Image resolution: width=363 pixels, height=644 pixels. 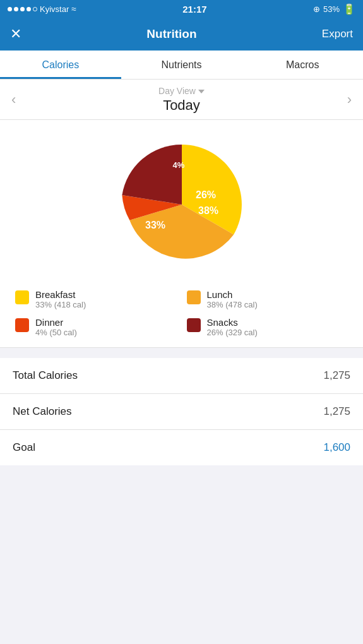 What do you see at coordinates (182, 105) in the screenshot?
I see `current-day: Today` at bounding box center [182, 105].